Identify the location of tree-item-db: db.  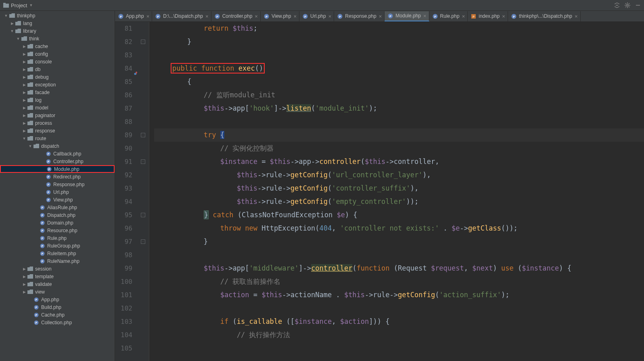
(57, 69).